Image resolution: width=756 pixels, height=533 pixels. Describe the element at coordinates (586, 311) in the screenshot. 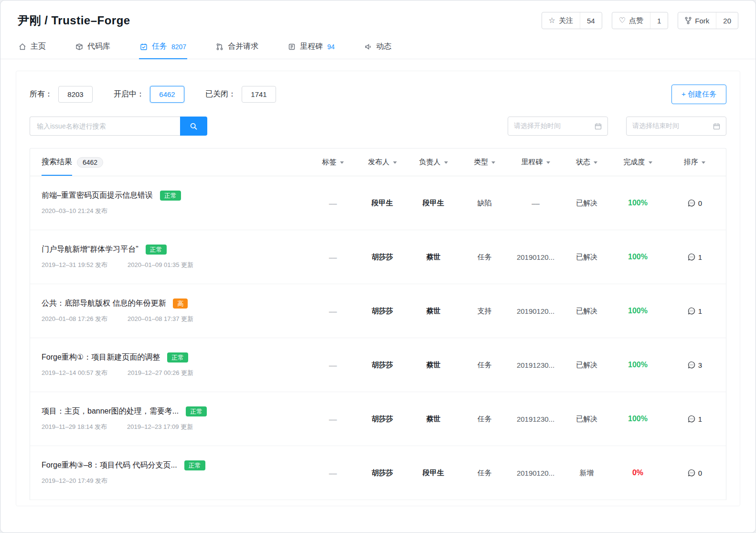

I see `status-cell: 已解决` at that location.